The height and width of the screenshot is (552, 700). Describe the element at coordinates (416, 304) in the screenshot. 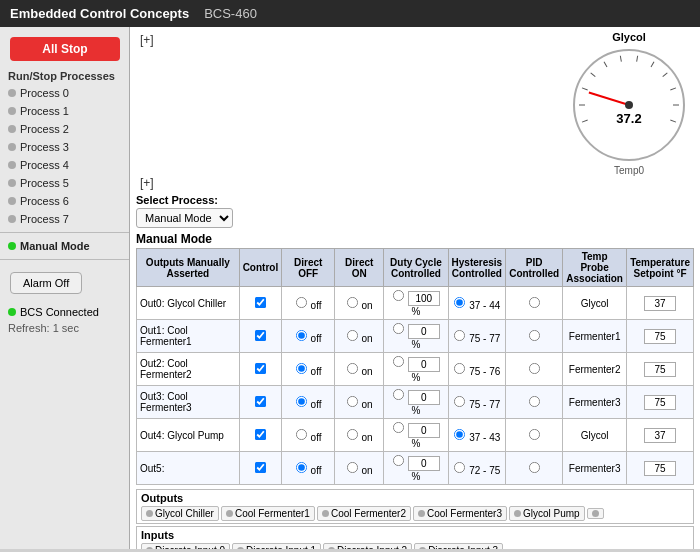

I see `table-row: Out0: Glycol Chiller off on % 37 - 44 Gl…` at that location.